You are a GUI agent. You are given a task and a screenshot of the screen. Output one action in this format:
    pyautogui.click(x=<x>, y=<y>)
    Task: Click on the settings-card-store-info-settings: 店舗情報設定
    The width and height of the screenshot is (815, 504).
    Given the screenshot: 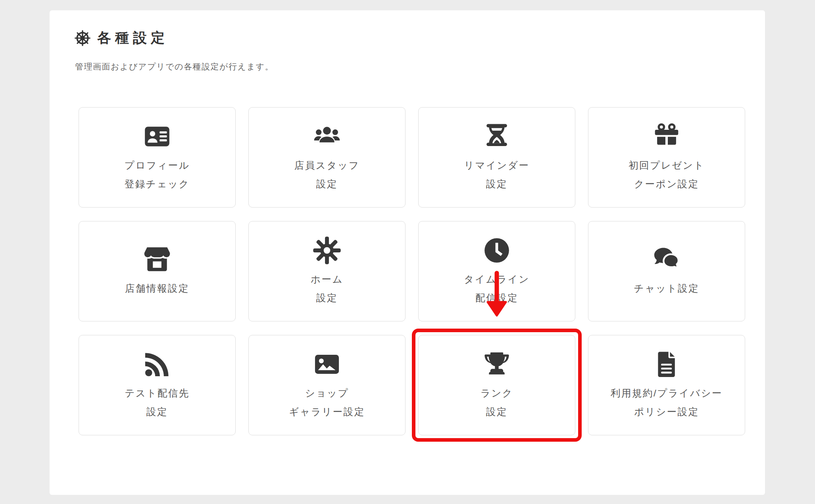 What is the action you would take?
    pyautogui.click(x=157, y=271)
    